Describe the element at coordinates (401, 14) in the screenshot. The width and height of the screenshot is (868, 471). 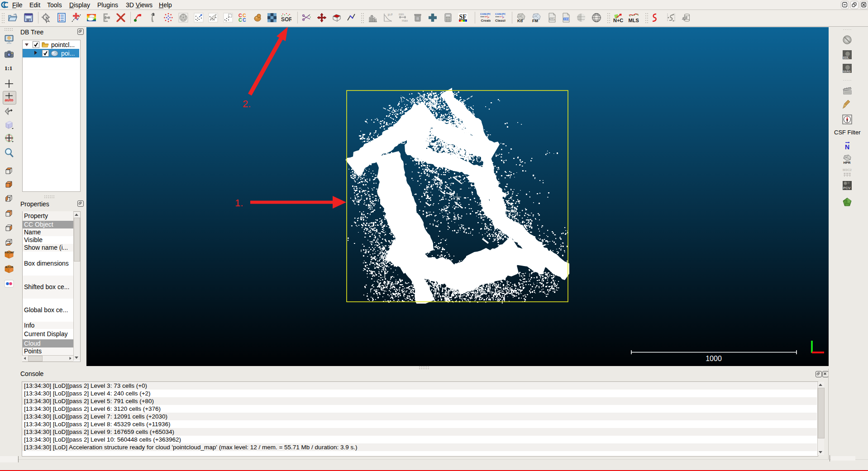
I see `svg-text: min` at that location.